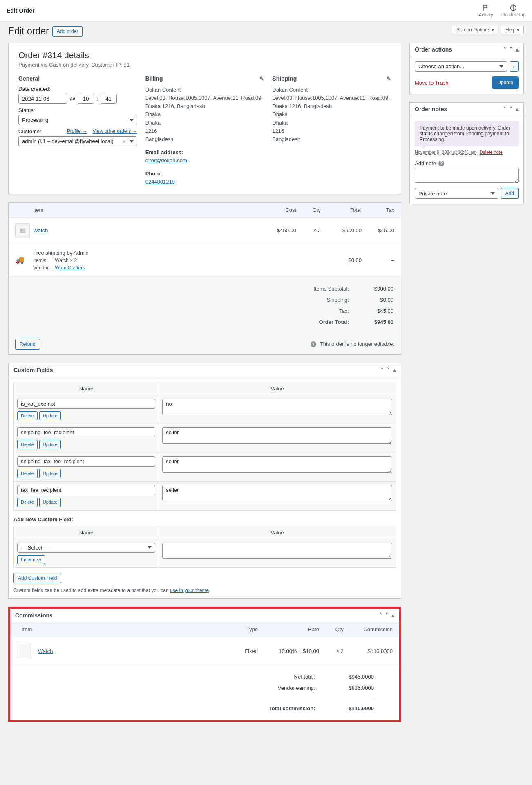 The height and width of the screenshot is (785, 532). I want to click on activity-button: Activity, so click(486, 11).